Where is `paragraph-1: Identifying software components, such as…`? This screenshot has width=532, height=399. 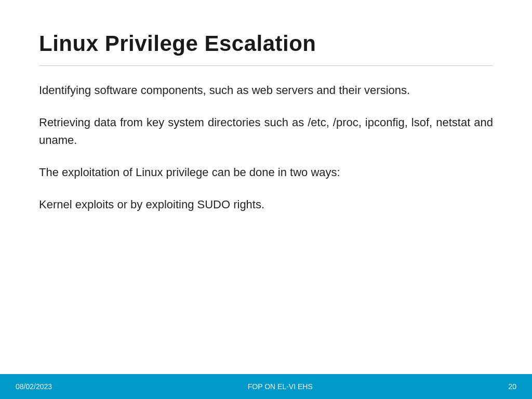
paragraph-1: Identifying software components, such as… is located at coordinates (266, 90).